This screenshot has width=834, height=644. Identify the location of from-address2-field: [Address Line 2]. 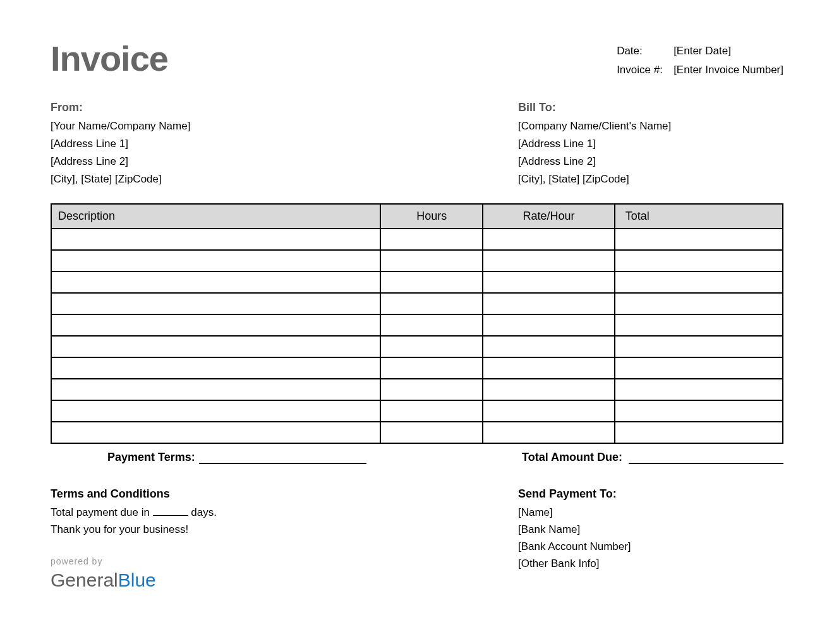
(183, 162).